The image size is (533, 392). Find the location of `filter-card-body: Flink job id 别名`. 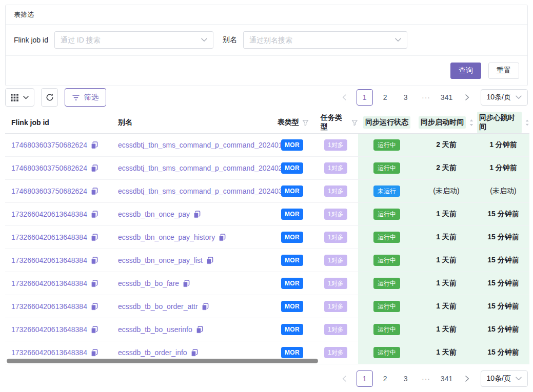

filter-card-body: Flink job id 别名 is located at coordinates (267, 40).